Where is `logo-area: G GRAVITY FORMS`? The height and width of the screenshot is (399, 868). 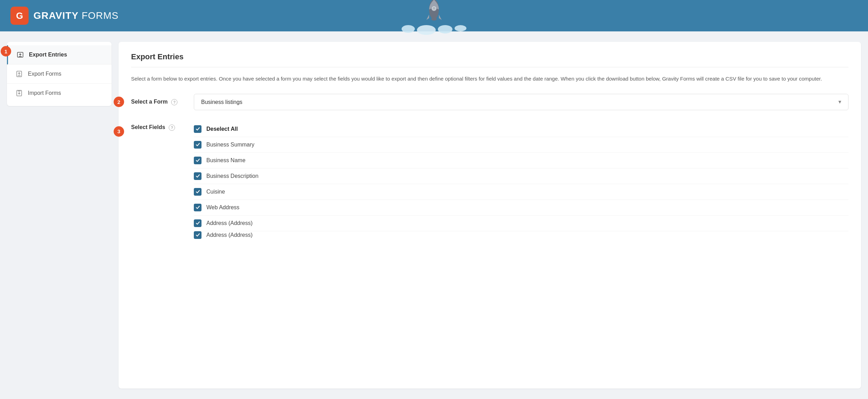
logo-area: G GRAVITY FORMS is located at coordinates (64, 16).